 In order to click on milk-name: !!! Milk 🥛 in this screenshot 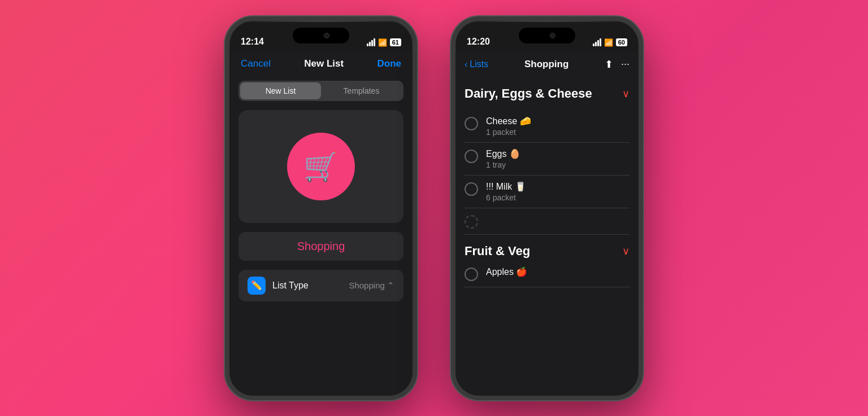, I will do `click(506, 186)`.